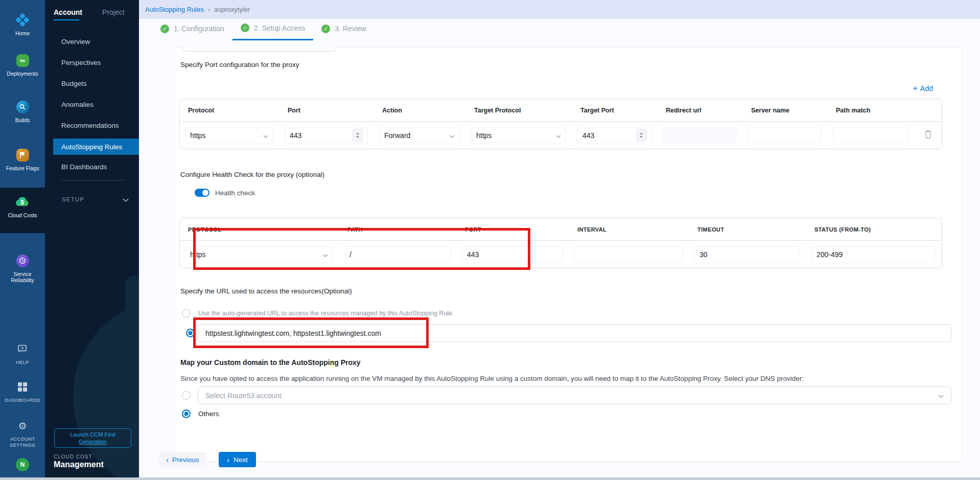  I want to click on rail-item-feature-flags: Feature Flags, so click(22, 159).